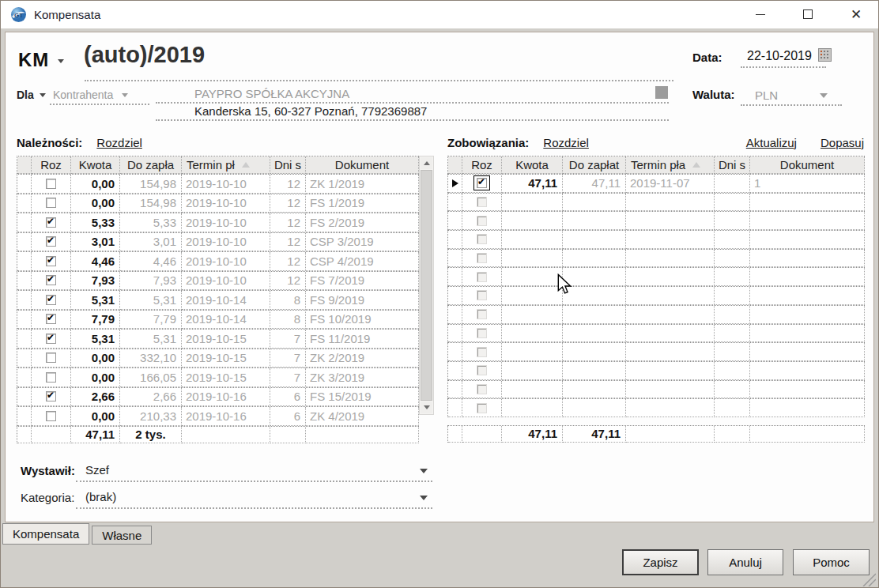 This screenshot has height=588, width=879. I want to click on resize-grip, so click(869, 579).